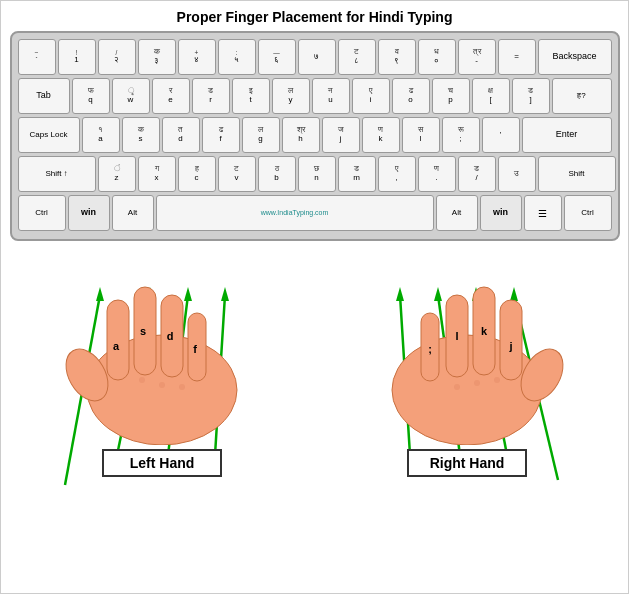 The image size is (629, 594). Describe the element at coordinates (237, 174) in the screenshot. I see `key-v: टv` at that location.